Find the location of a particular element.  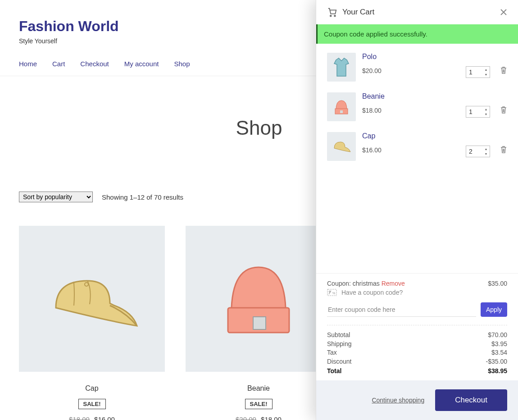

nav-checkout: Checkout is located at coordinates (95, 64).